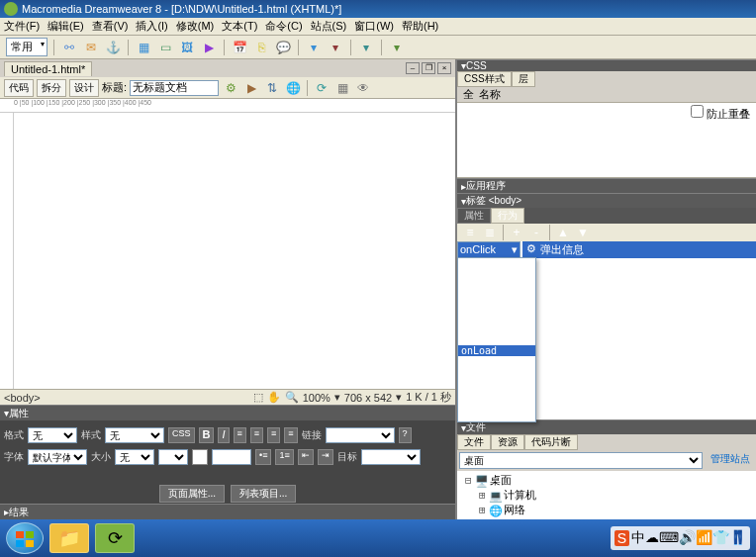 This screenshot has height=557, width=756. I want to click on align-center-button: ≡, so click(257, 435).